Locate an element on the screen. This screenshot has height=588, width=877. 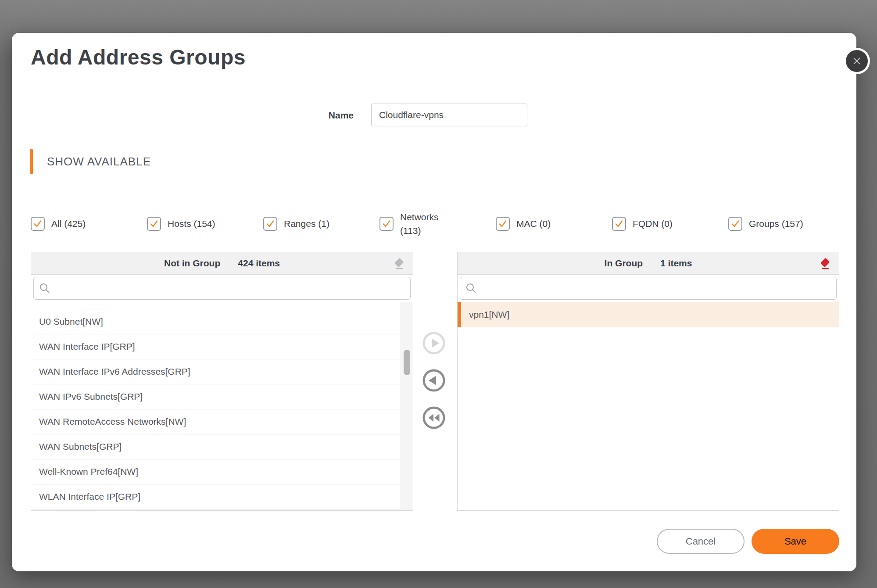
list-item: U0 Subnet[NW] is located at coordinates (216, 322).